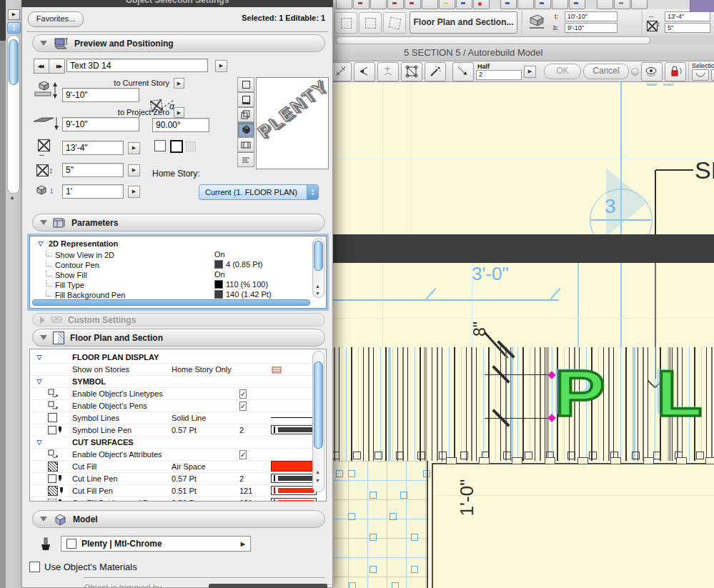  I want to click on parameter-group: 2D Representation, so click(83, 244).